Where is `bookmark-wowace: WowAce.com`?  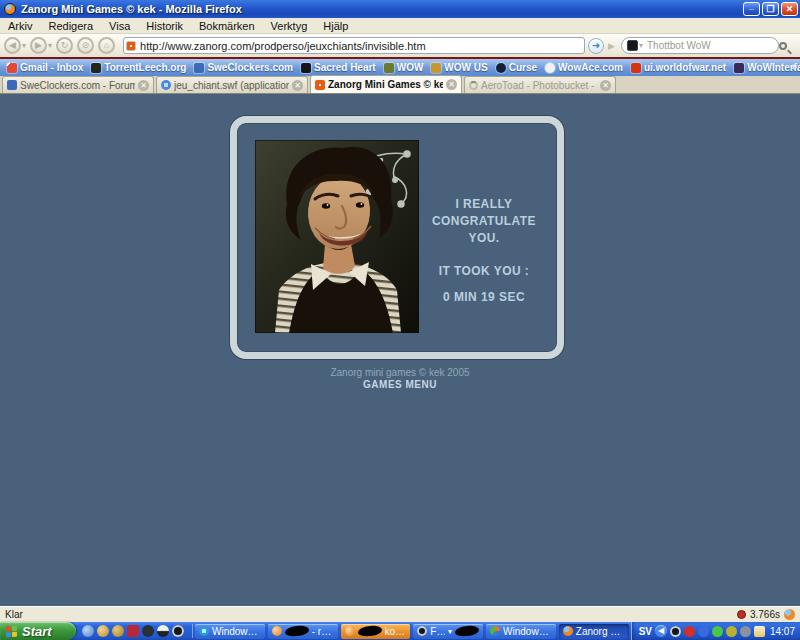
bookmark-wowace: WowAce.com is located at coordinates (584, 68).